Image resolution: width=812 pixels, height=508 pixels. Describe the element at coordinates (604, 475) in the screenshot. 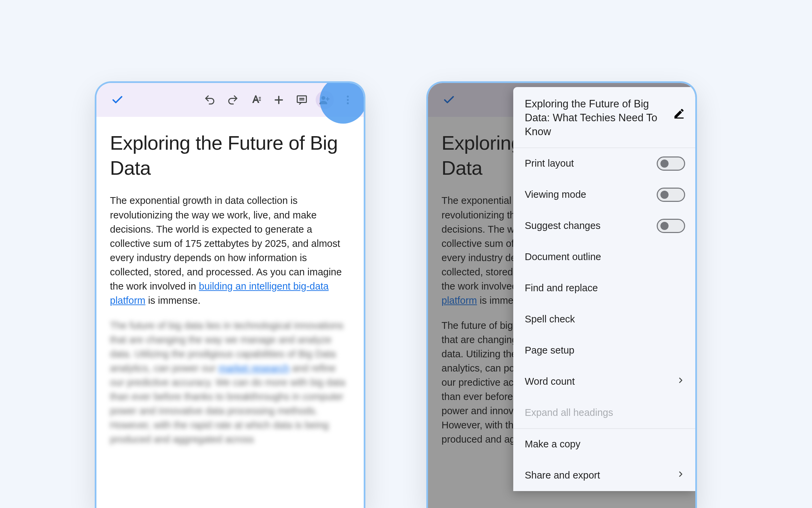

I see `menu-share-export: Share and export` at that location.